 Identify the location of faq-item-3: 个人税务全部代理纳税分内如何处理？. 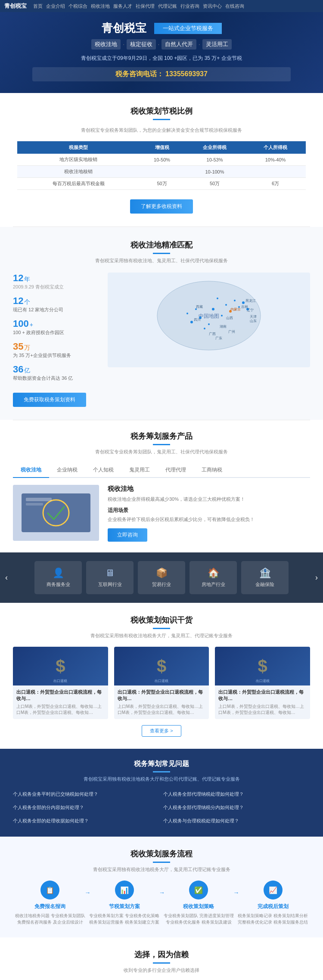
(237, 808).